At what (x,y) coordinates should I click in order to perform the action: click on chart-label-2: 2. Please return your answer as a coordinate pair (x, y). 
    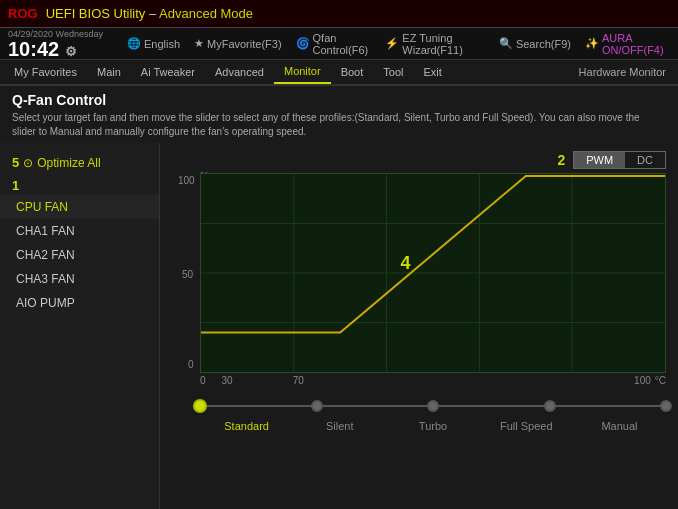
    Looking at the image, I should click on (561, 160).